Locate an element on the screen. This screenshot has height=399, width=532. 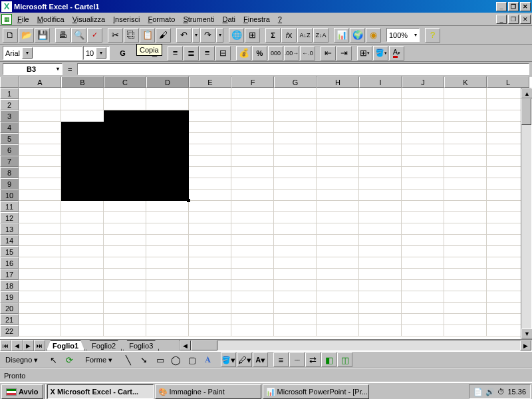
undo-button: ↶ is located at coordinates (184, 35).